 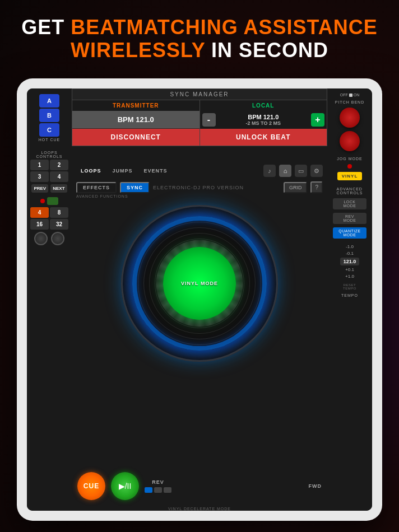 What do you see at coordinates (200, 95) in the screenshot?
I see `sync-manager-title: SYNC MANAGER` at bounding box center [200, 95].